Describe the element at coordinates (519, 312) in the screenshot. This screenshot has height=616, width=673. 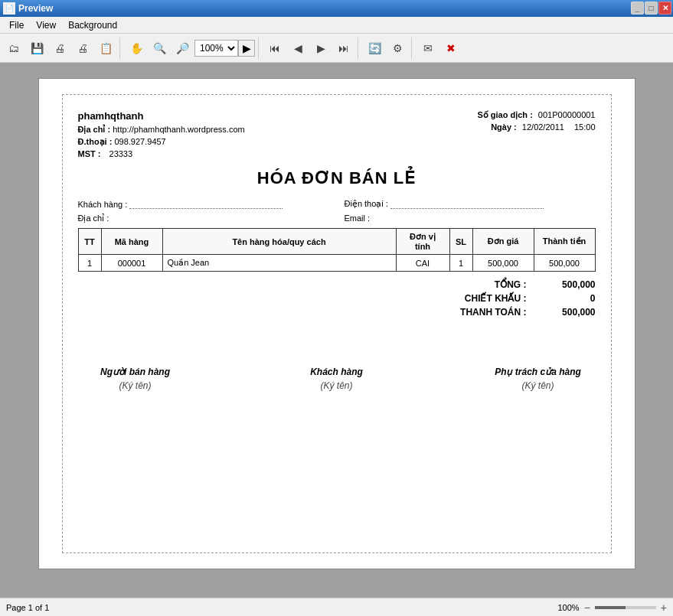
I see `total-thanhtoan-row: THANH TOÁN : 500,000` at that location.